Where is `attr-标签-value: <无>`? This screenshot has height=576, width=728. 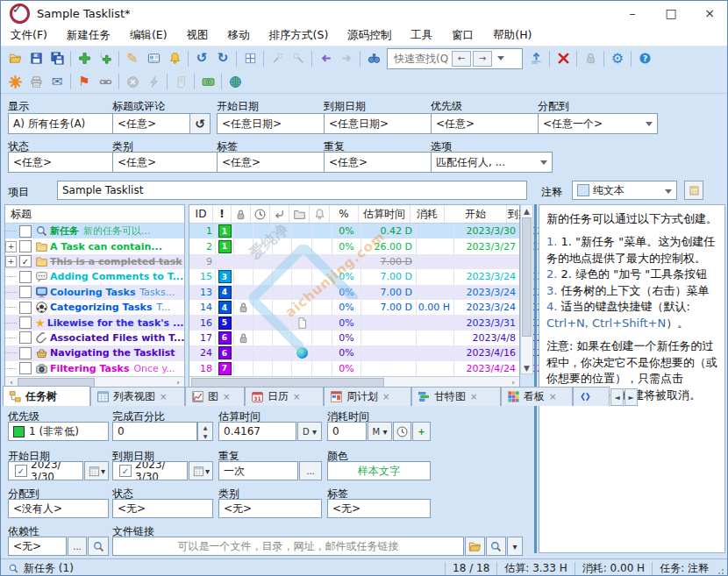
attr-标签-value: <无> is located at coordinates (379, 508).